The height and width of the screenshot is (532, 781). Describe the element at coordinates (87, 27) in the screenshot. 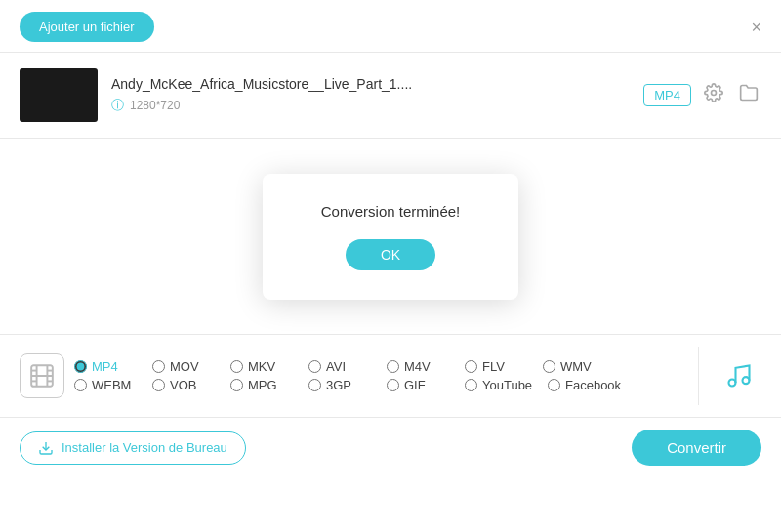

I see `add-file-button: Ajouter un fichier` at that location.